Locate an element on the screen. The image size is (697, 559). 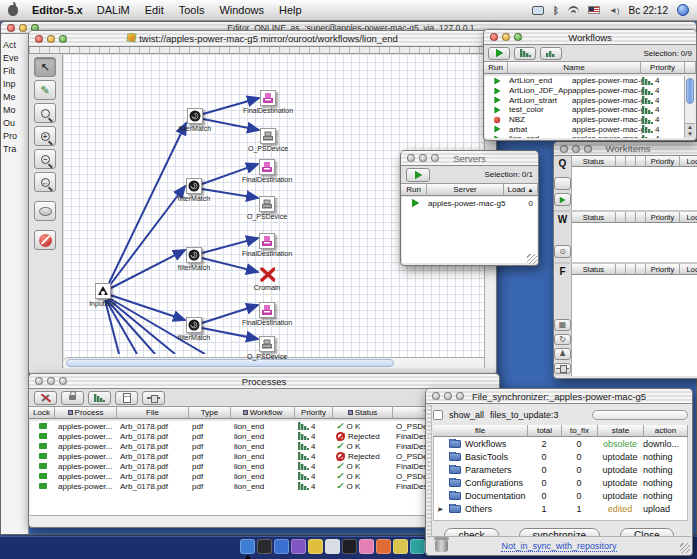
zoom-region-tool-button is located at coordinates (45, 113).